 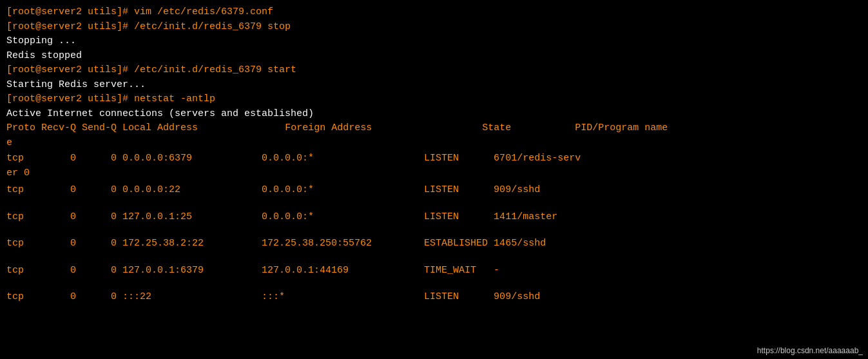 I want to click on cmd-netstat: [root@server2 utils]# netstat -antlp, so click(x=434, y=99).